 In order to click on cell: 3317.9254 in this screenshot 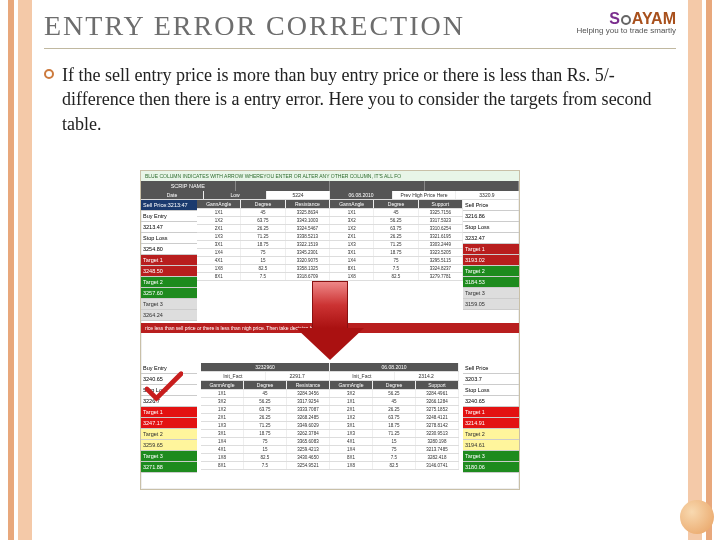, I will do `click(308, 402)`.